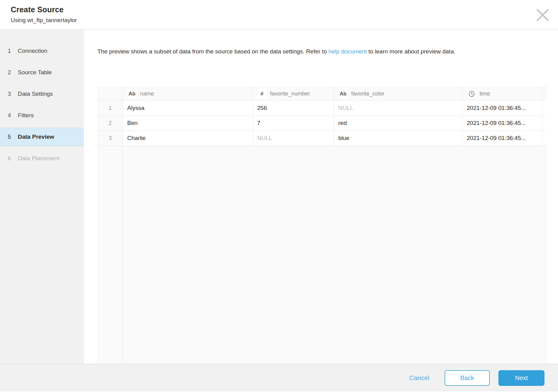 This screenshot has width=558, height=392. I want to click on close-button, so click(543, 15).